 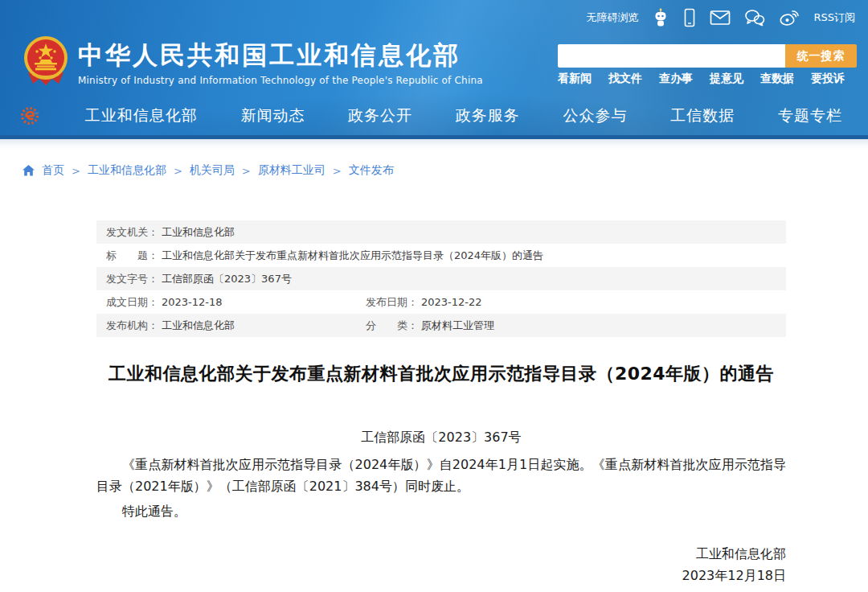 What do you see at coordinates (672, 56) in the screenshot?
I see `search-input` at bounding box center [672, 56].